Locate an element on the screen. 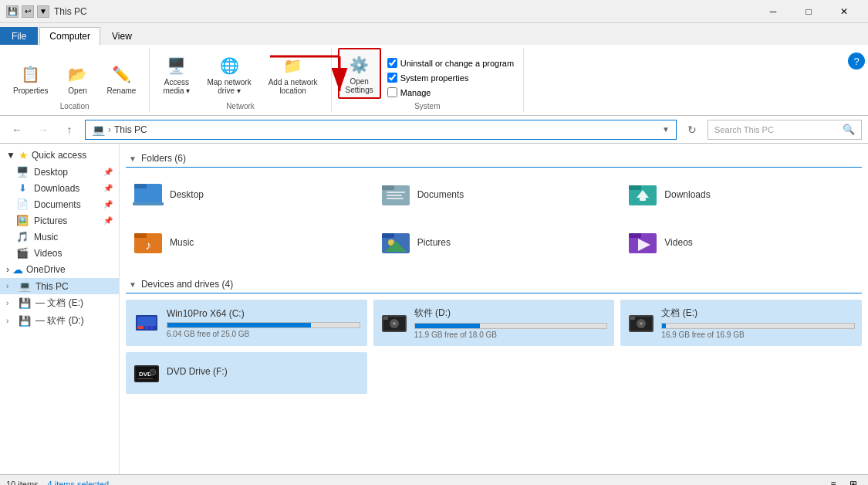  folders-section-header: ▼ Folders (6) is located at coordinates (494, 159).